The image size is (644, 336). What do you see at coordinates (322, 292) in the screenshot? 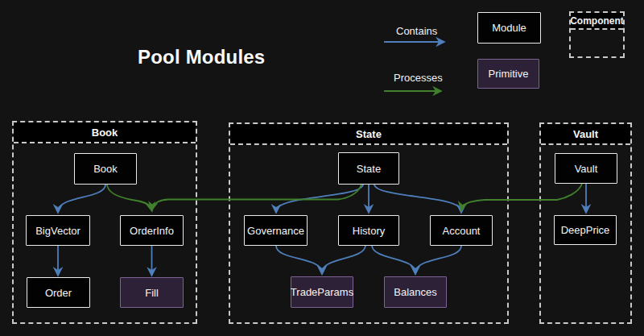
I see `node-tradeparams: TradeParams` at bounding box center [322, 292].